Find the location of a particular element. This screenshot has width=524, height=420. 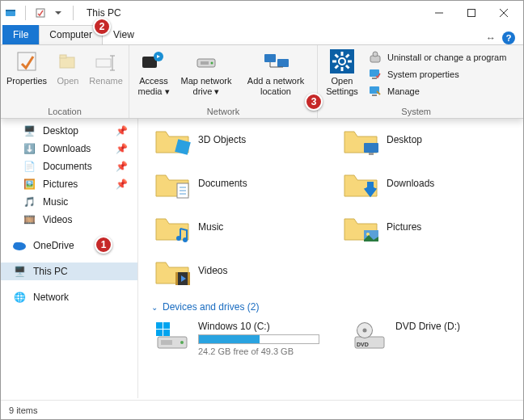

sidebar-item-downloads: ⬇️Downloads📌 is located at coordinates (70, 149).